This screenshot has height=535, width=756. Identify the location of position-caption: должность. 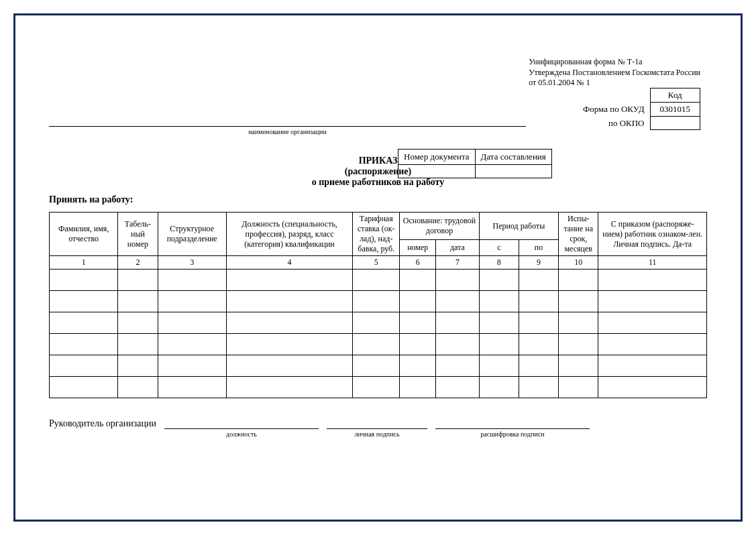
(241, 434).